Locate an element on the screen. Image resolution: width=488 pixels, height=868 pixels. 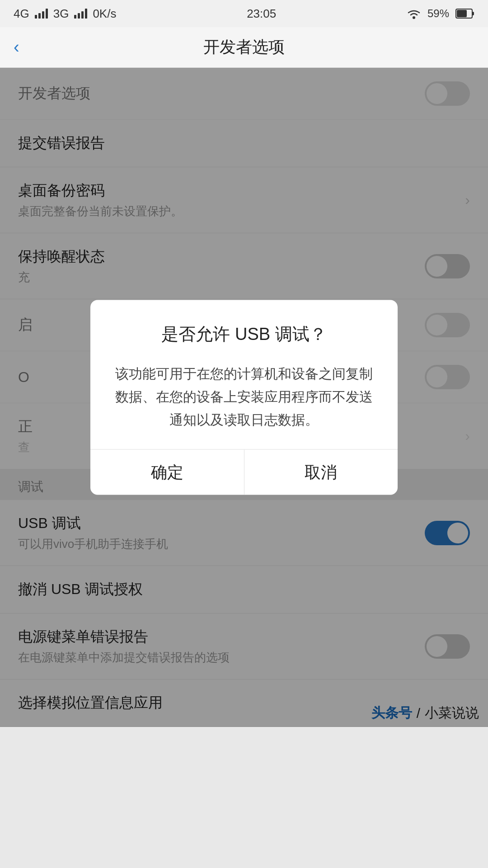
signal-4g-bars is located at coordinates (42, 14).